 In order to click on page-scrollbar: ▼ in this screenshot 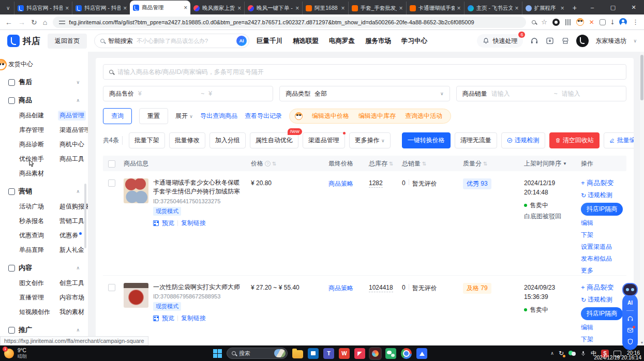, I will do `click(642, 199)`.